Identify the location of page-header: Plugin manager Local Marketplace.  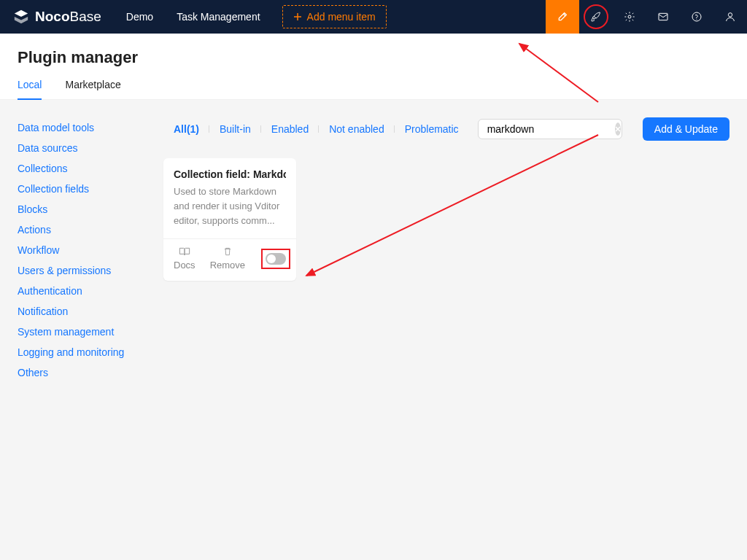
(374, 67).